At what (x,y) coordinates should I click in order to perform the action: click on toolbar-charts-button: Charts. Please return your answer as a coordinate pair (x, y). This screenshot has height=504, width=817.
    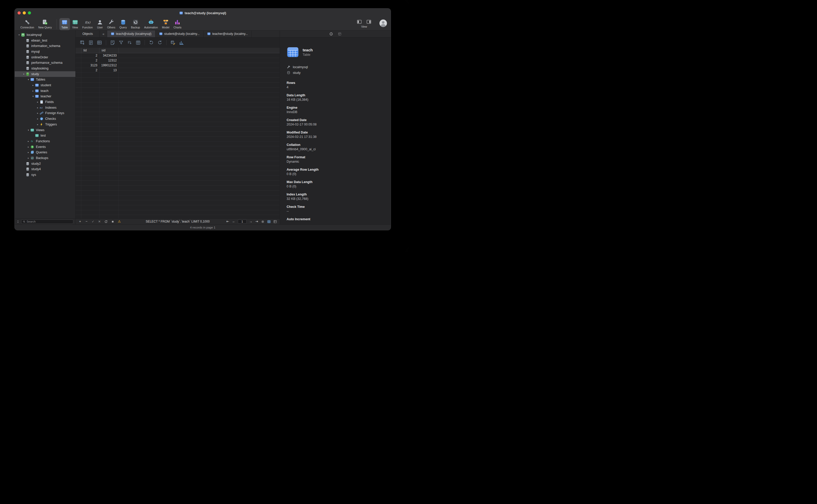
    Looking at the image, I should click on (177, 24).